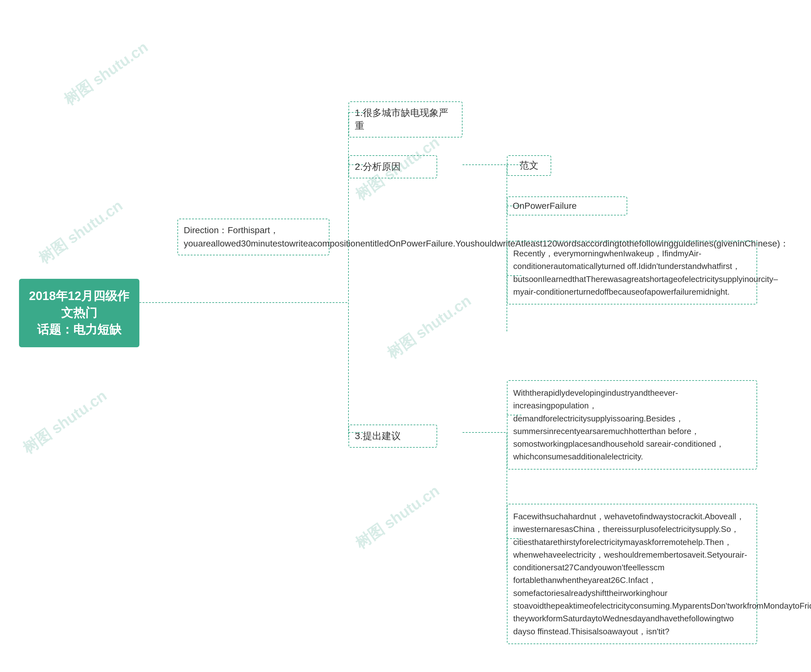  Describe the element at coordinates (393, 436) in the screenshot. I see `label-3-box: 3.提出建议` at that location.